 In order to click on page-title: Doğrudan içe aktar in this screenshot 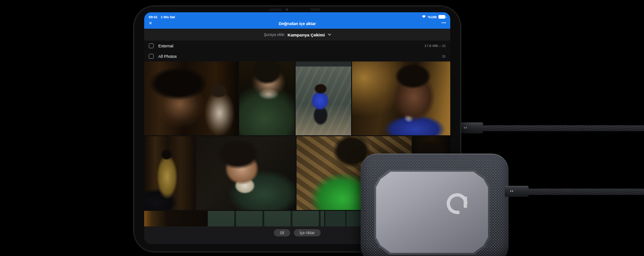, I will do `click(297, 24)`.